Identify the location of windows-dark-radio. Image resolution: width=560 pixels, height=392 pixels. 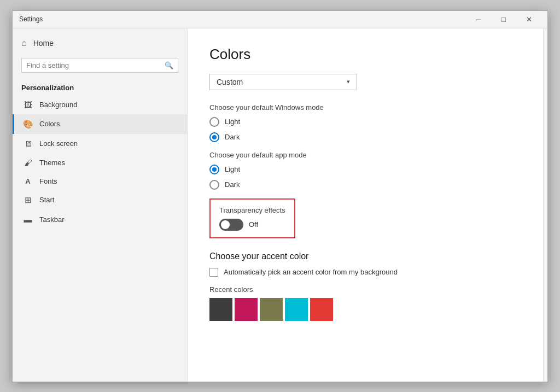
(214, 137).